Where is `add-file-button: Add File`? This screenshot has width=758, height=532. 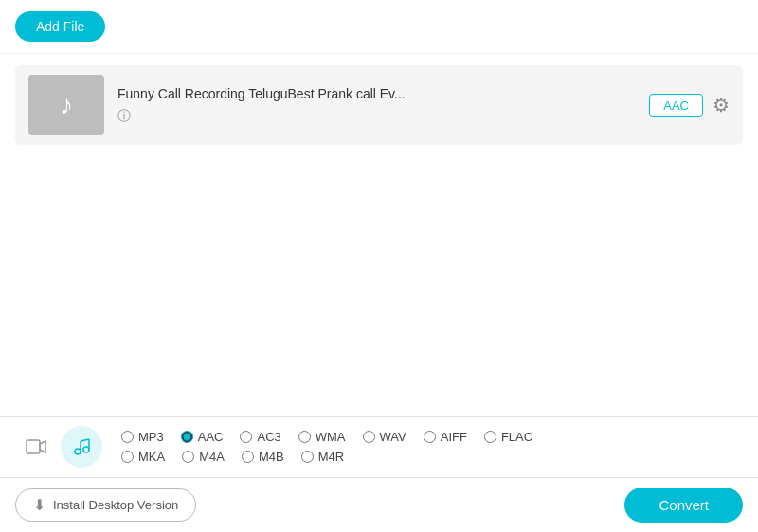 add-file-button: Add File is located at coordinates (61, 27).